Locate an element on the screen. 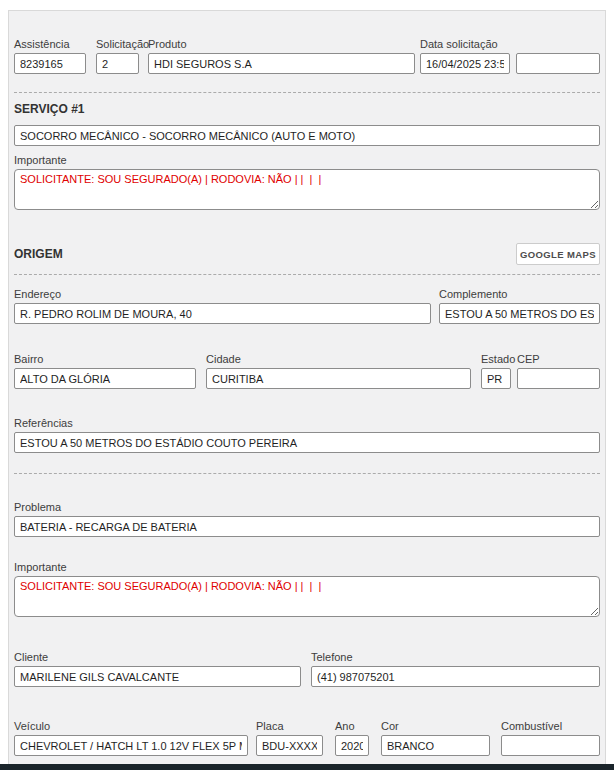  placa-label: Placa is located at coordinates (290, 726).